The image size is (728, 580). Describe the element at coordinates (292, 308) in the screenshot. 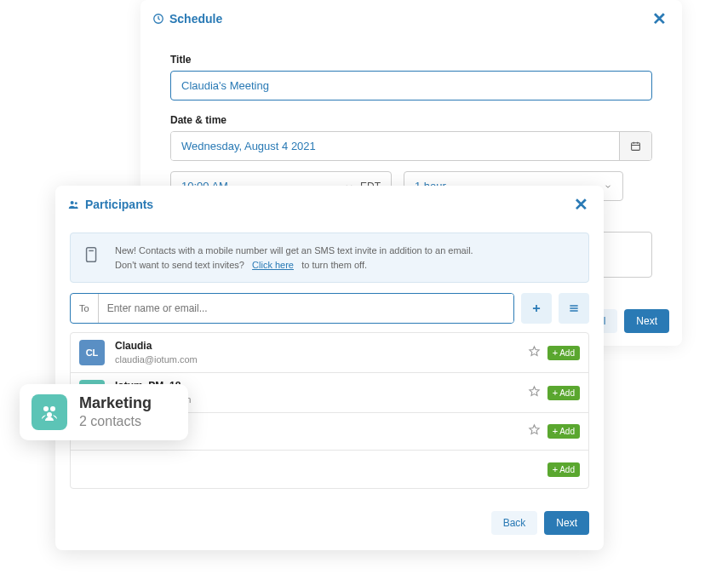

I see `search-container: To` at that location.